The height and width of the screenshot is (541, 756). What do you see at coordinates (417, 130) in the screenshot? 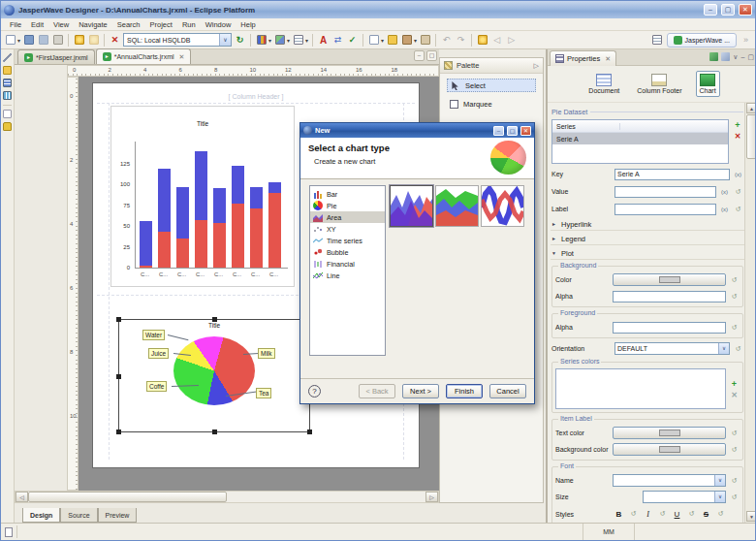
I see `dialog-title-bar: New – ▢ ✕` at bounding box center [417, 130].